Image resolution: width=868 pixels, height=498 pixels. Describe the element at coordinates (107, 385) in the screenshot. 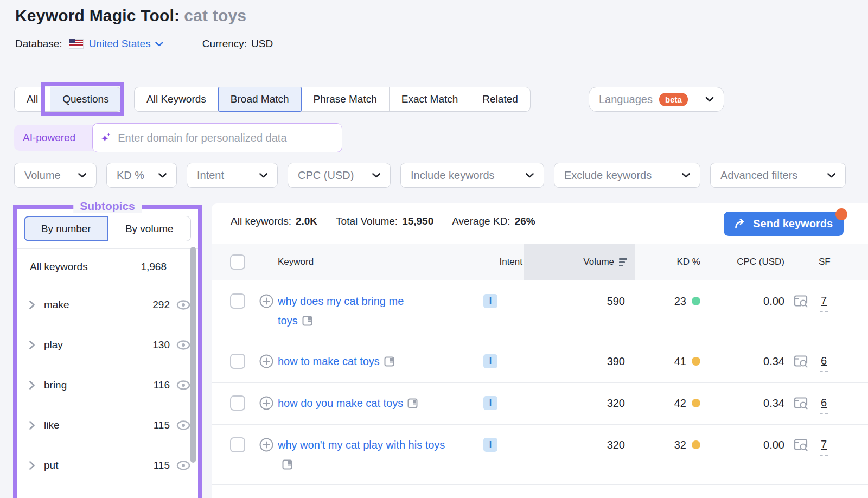

I see `subtopic-item-bring: bring 116` at that location.